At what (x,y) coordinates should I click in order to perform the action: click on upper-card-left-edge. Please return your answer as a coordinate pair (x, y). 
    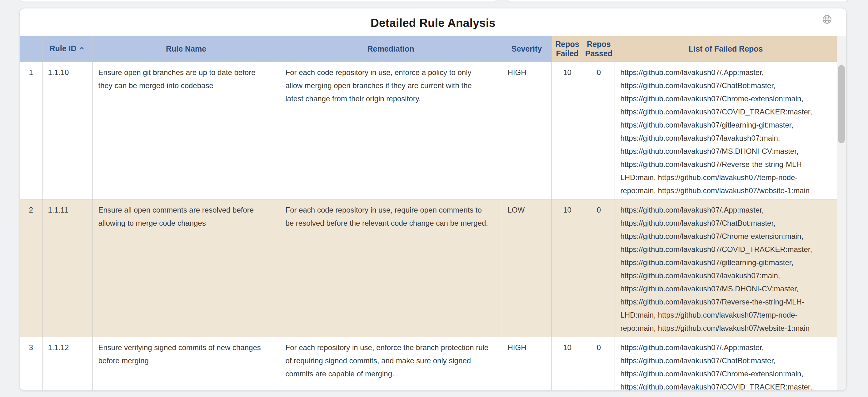
    Looking at the image, I should click on (259, 1).